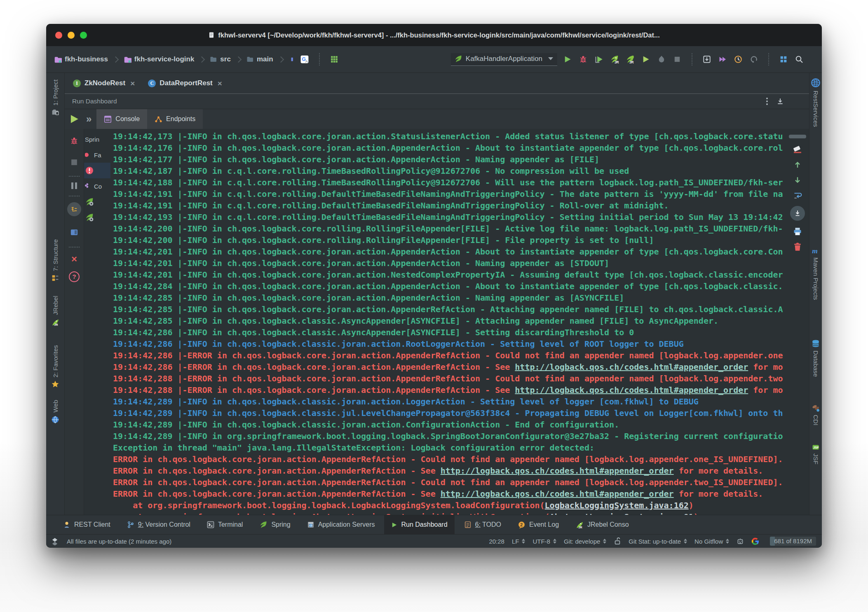  I want to click on status-git-stat-up-to-date: Git Stat: up-to-date, so click(658, 541).